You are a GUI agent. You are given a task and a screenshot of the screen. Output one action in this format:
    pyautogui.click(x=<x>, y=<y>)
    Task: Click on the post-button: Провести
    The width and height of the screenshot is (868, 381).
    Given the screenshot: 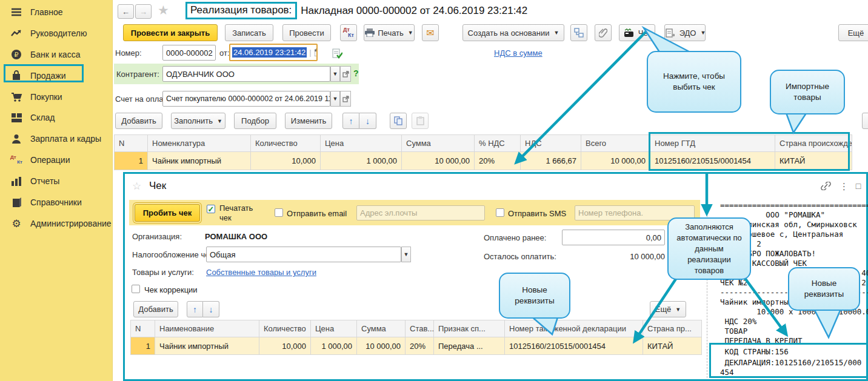 What is the action you would take?
    pyautogui.click(x=307, y=33)
    